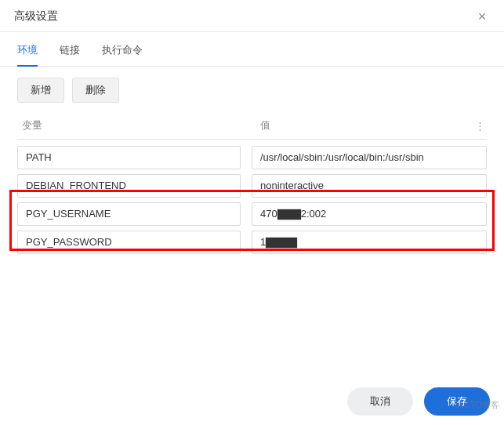 The width and height of the screenshot is (504, 425). What do you see at coordinates (369, 186) in the screenshot?
I see `value-input: noninteractive` at bounding box center [369, 186].